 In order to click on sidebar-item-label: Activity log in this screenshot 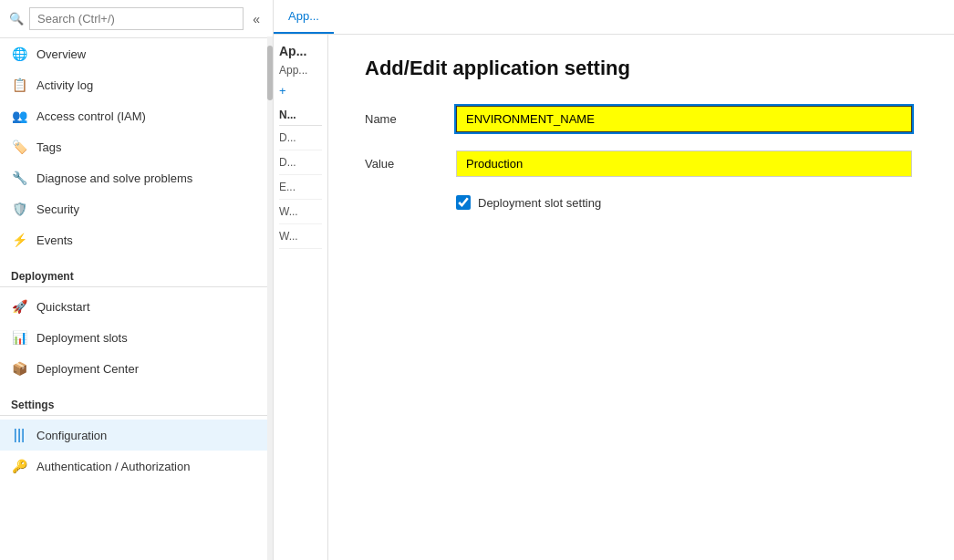, I will do `click(65, 86)`.